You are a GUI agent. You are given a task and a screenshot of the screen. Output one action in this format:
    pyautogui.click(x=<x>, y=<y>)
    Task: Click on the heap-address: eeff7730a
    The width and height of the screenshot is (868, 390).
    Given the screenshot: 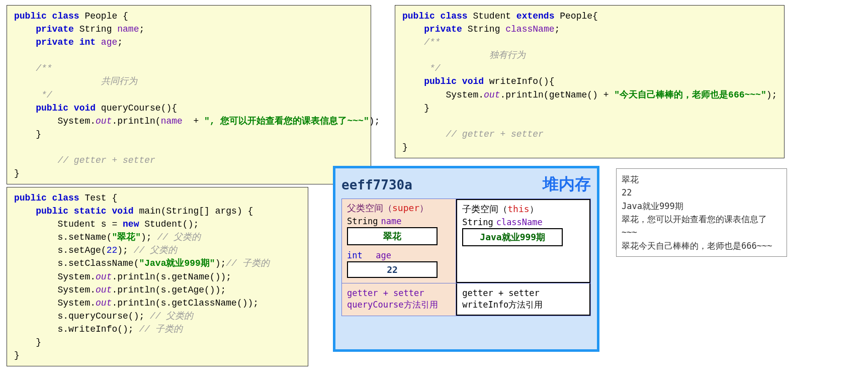 What is the action you would take?
    pyautogui.click(x=377, y=185)
    